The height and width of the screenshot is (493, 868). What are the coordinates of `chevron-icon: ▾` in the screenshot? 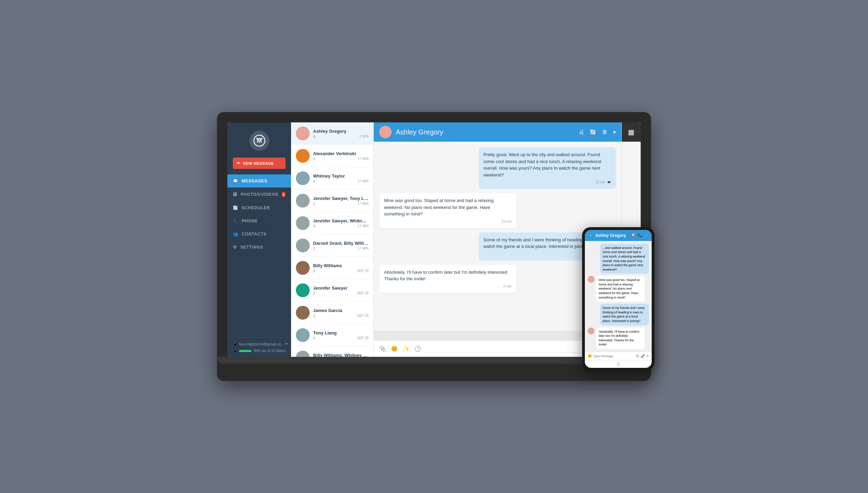 It's located at (614, 132).